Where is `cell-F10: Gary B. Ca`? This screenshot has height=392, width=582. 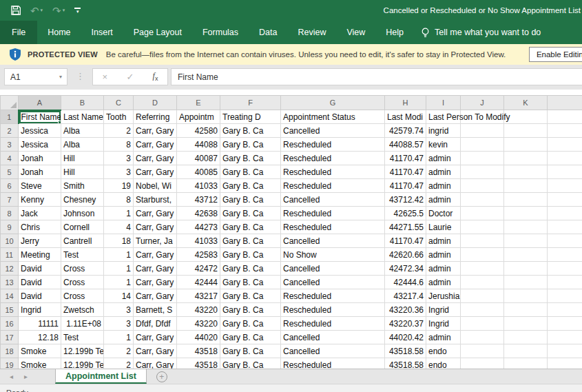 cell-F10: Gary B. Ca is located at coordinates (251, 241).